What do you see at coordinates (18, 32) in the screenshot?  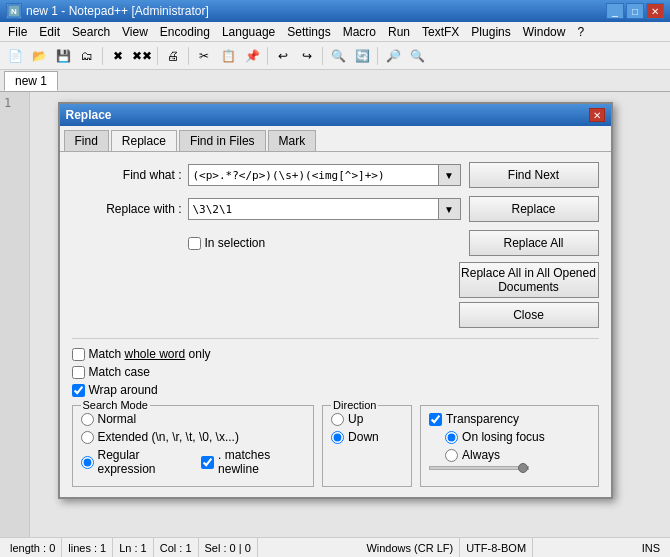 I see `menu-file: File` at bounding box center [18, 32].